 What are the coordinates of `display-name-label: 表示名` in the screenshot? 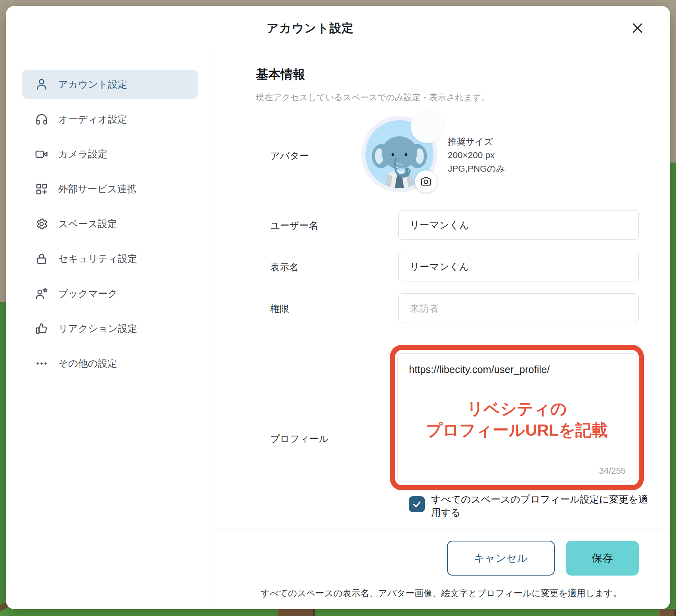 It's located at (285, 267).